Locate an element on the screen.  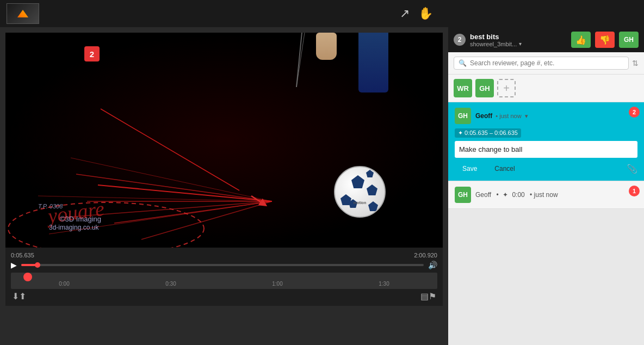
tick-track: 0:00 0:30 1:00 1:30 is located at coordinates (224, 281).